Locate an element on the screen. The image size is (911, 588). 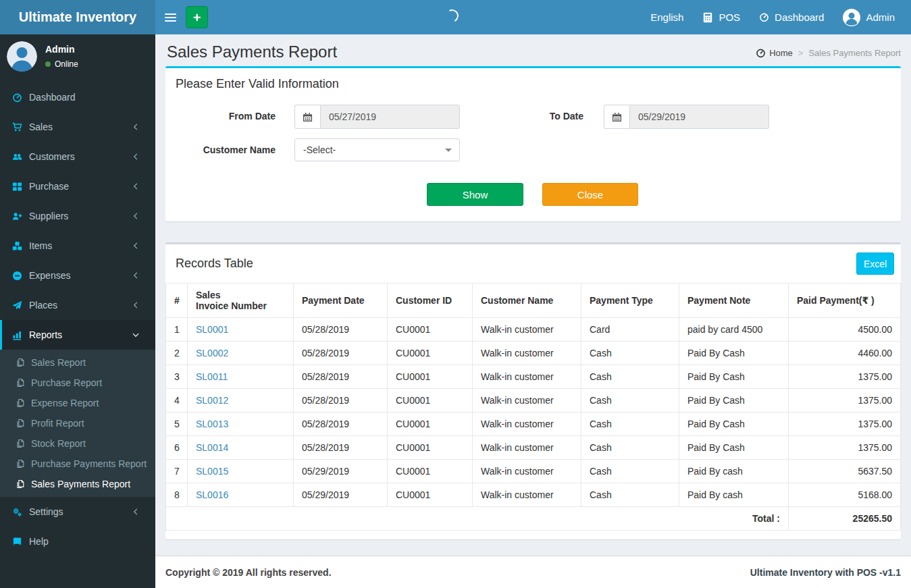
sidebar-subitem-profit-report: Profit Report is located at coordinates (78, 423).